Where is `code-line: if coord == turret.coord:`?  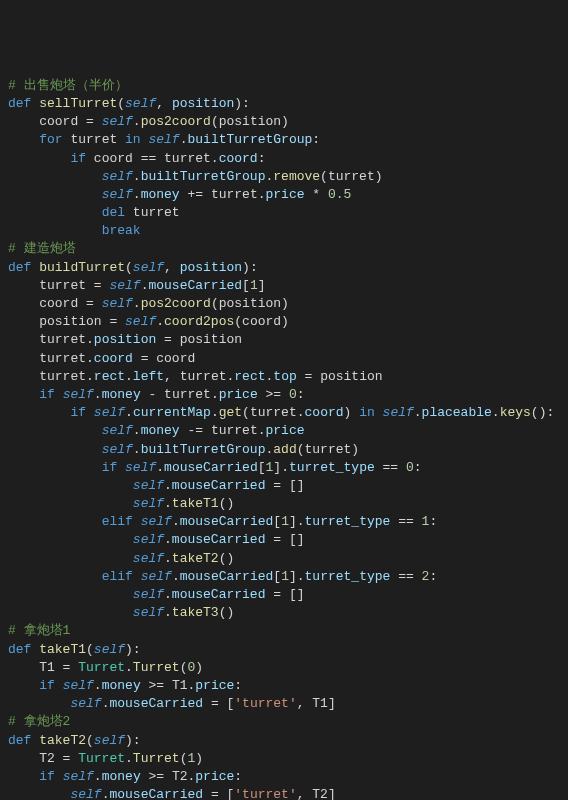 code-line: if coord == turret.coord: is located at coordinates (284, 159).